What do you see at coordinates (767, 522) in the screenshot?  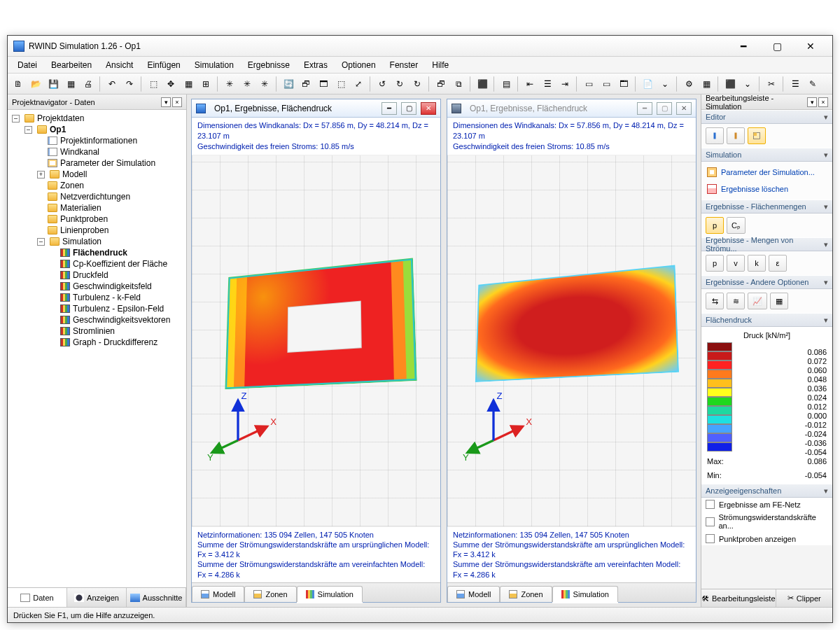 I see `display-checkbox-row: Strömungswiderstandskräfte an...` at bounding box center [767, 522].